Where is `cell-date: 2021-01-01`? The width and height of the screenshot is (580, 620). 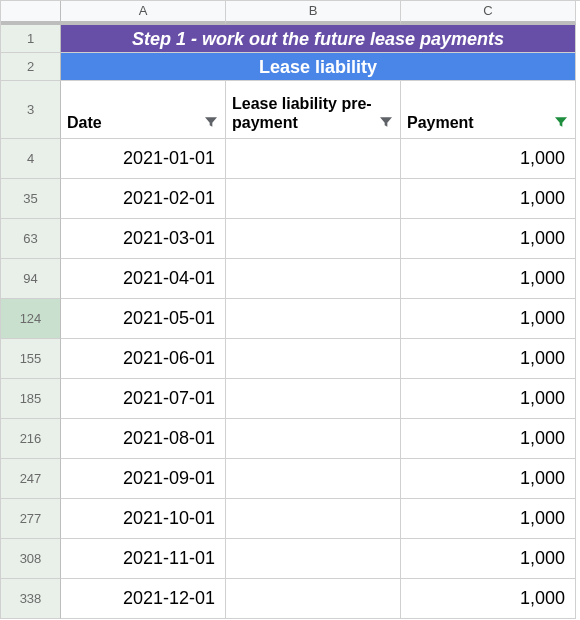 cell-date: 2021-01-01 is located at coordinates (144, 159).